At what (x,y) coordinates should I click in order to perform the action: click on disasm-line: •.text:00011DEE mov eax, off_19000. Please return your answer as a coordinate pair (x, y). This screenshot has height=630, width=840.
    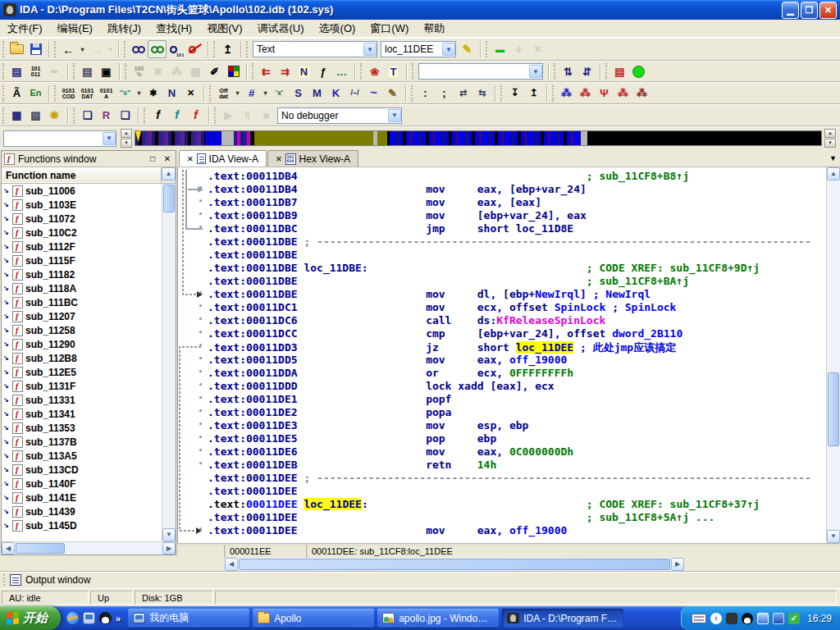
    Looking at the image, I should click on (517, 531).